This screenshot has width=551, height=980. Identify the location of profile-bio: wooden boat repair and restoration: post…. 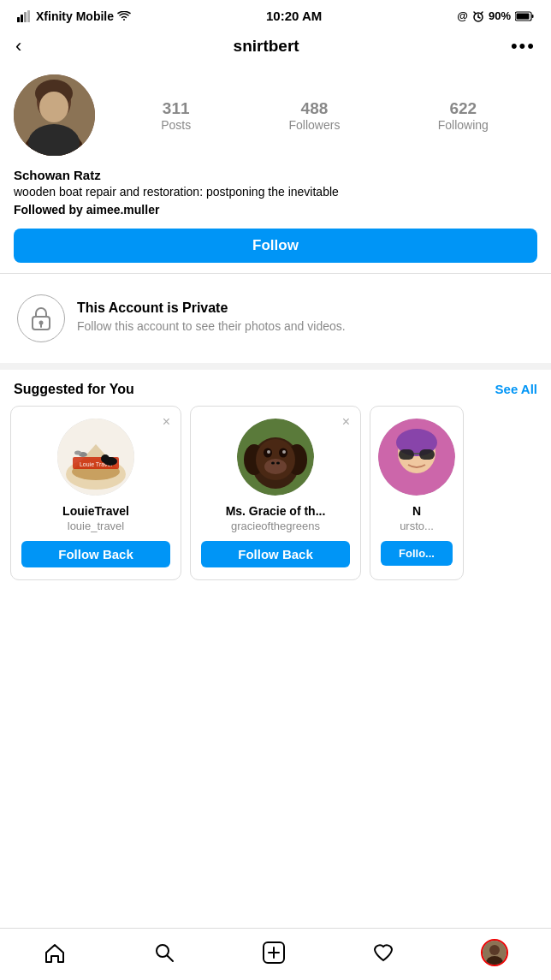
(276, 193).